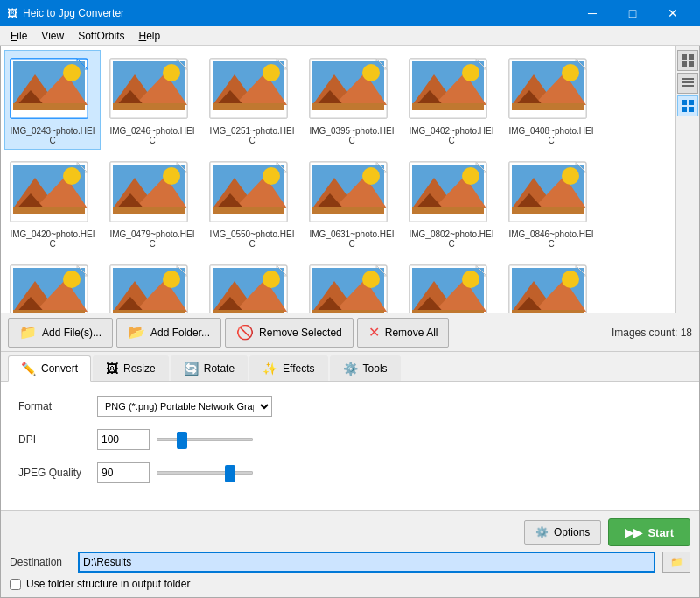 This screenshot has height=598, width=700. I want to click on menu-file: File, so click(19, 36).